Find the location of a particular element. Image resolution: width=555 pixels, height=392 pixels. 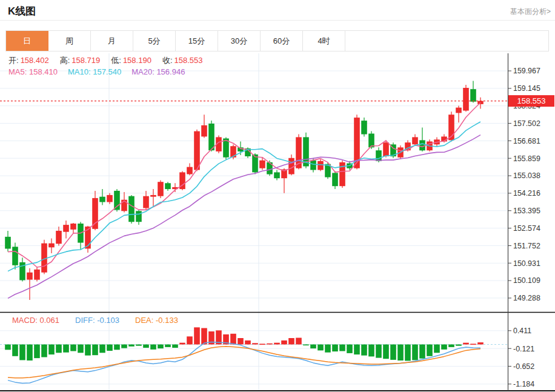

tab-60min: 60分 is located at coordinates (282, 41).